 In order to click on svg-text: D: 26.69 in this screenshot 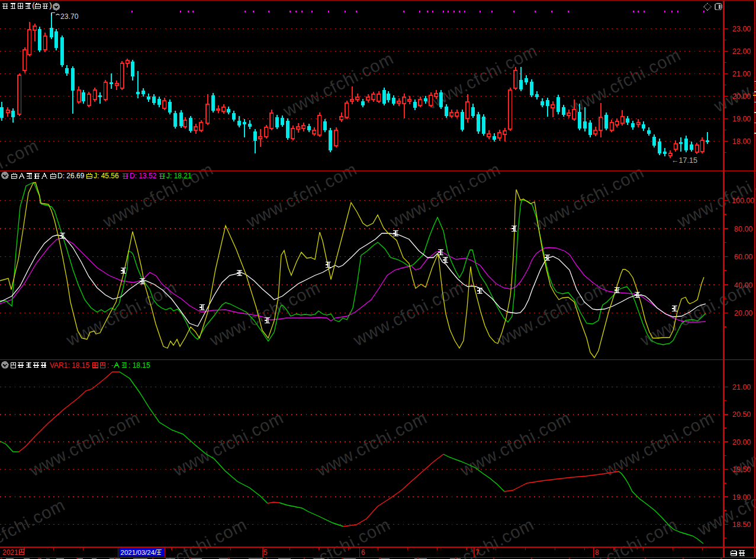, I will do `click(71, 176)`.